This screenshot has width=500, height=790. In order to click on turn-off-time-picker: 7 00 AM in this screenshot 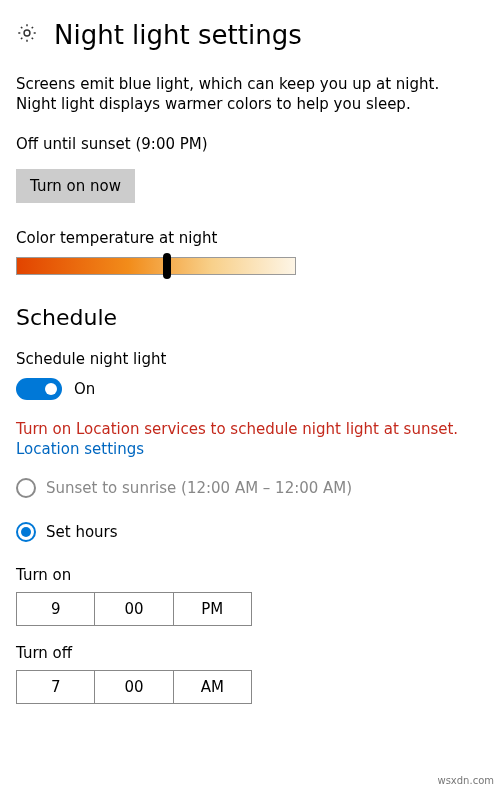, I will do `click(134, 687)`.